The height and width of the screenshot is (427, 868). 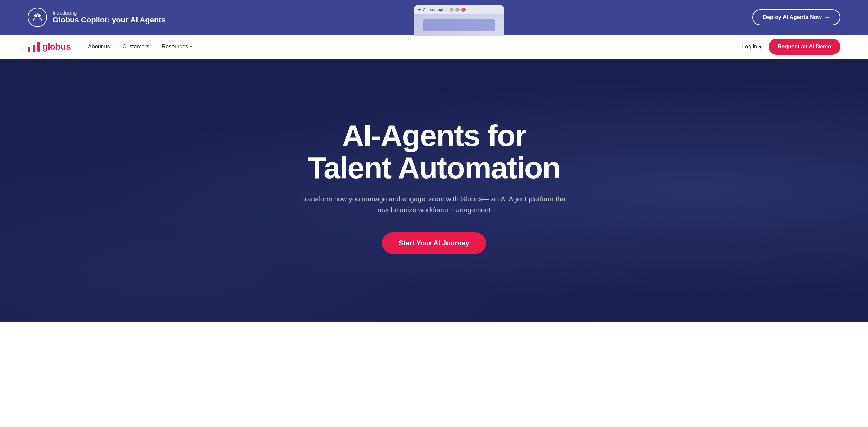 What do you see at coordinates (458, 10) in the screenshot?
I see `mock-browser-controls: + ↺ ×` at bounding box center [458, 10].